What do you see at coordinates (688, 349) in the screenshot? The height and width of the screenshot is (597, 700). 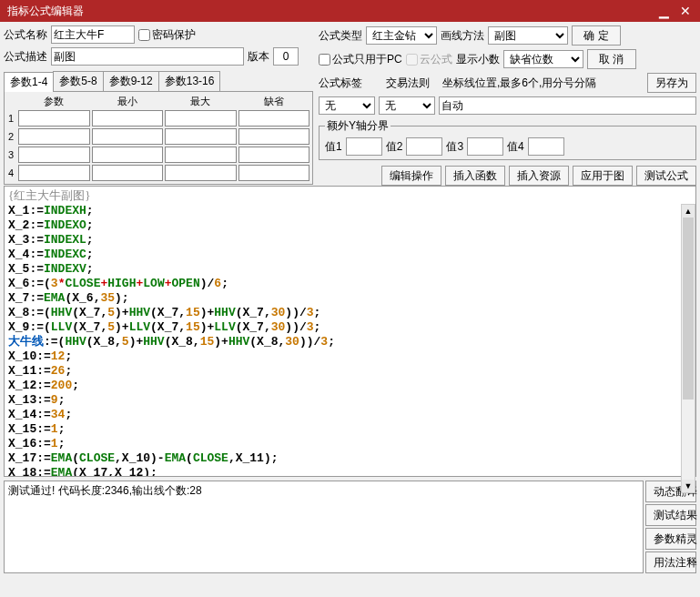 I see `editor-scrollbar: ▲ ▼` at bounding box center [688, 349].